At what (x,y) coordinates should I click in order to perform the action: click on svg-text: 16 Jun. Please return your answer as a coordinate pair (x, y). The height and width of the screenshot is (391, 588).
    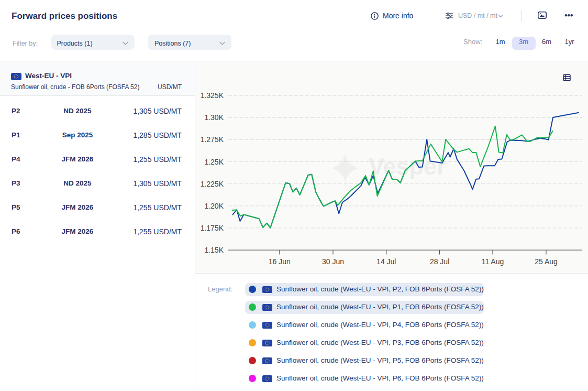
    Looking at the image, I should click on (280, 262).